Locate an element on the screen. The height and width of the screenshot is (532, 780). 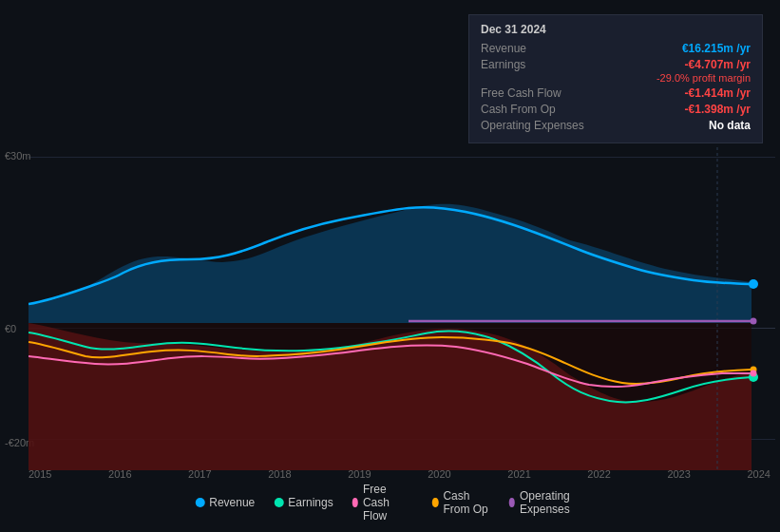
x-label-2015: 2015 is located at coordinates (40, 474).